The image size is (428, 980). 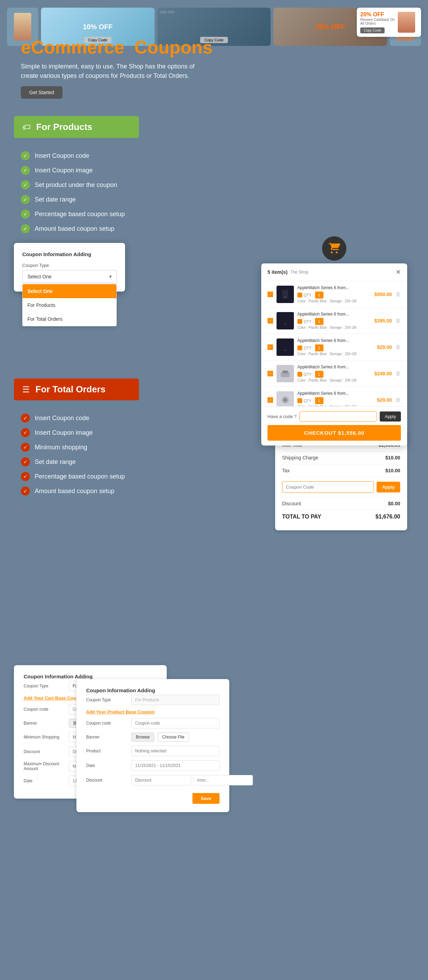 What do you see at coordinates (110, 277) in the screenshot?
I see `chevron-down-icon: ▼` at bounding box center [110, 277].